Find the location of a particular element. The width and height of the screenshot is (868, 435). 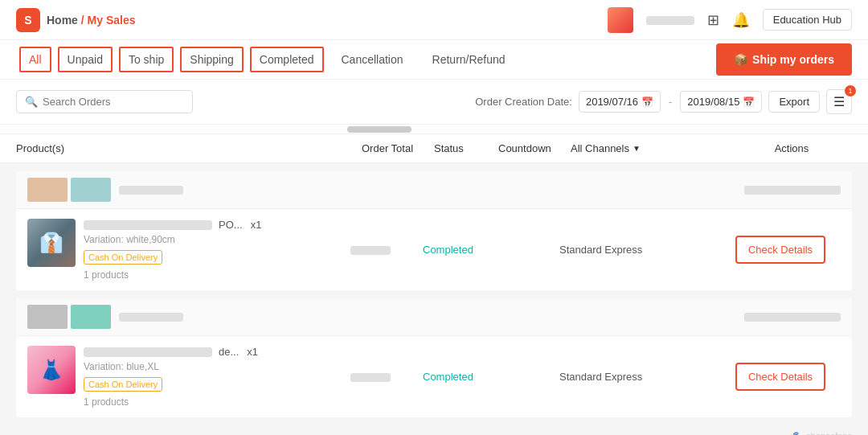

col-products-header: Product(s) is located at coordinates (189, 148).